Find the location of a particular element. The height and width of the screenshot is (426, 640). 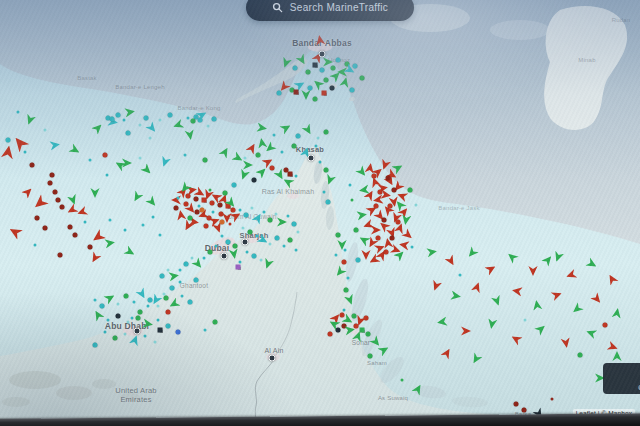

search-icon is located at coordinates (278, 8).